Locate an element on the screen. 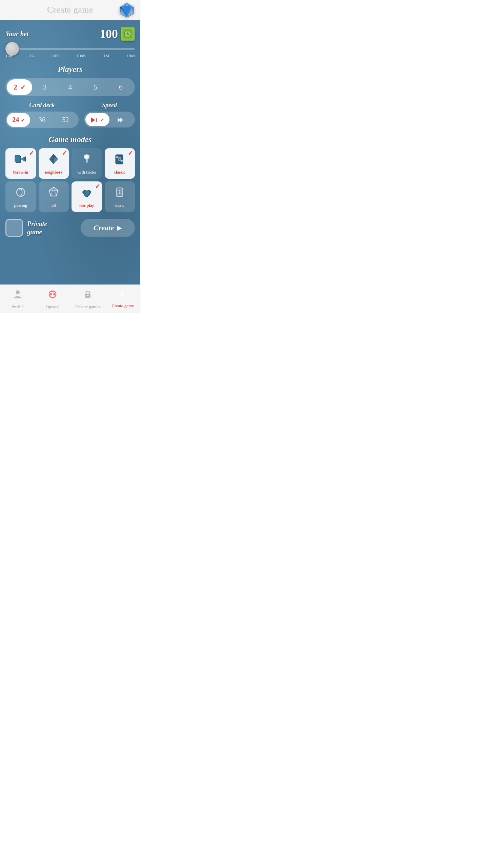  classic-icon: 🃏 is located at coordinates (120, 160).